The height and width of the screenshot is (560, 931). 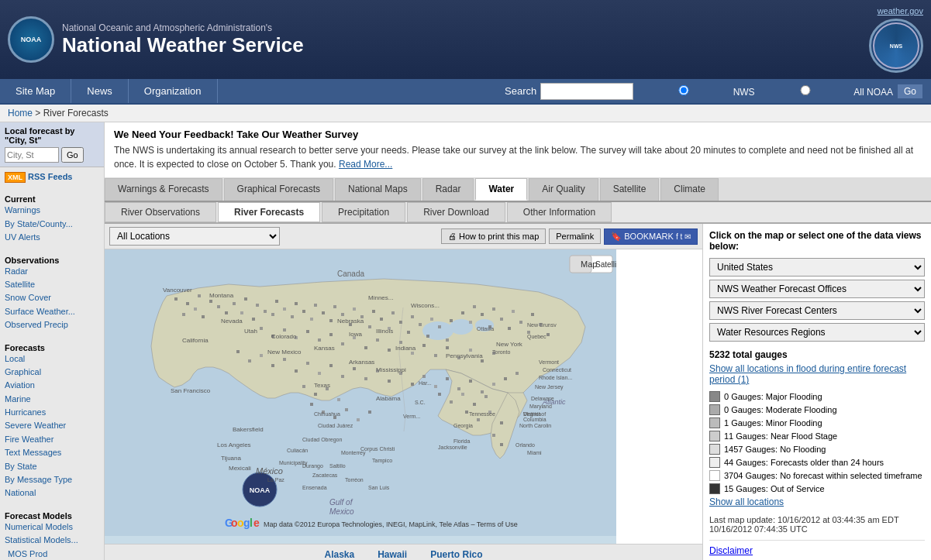 I want to click on svg-text: Arkansas, so click(x=361, y=362).